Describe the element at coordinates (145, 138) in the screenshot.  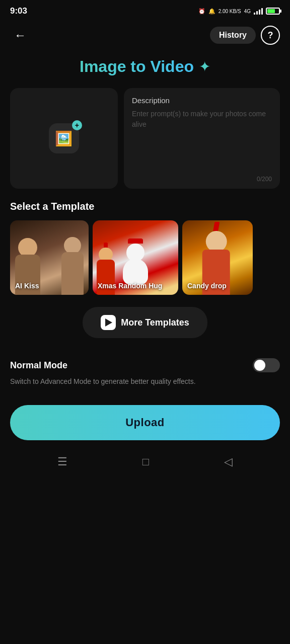
I see `input-section: 🖼️ + Description Enter prompt(s) to make…` at that location.